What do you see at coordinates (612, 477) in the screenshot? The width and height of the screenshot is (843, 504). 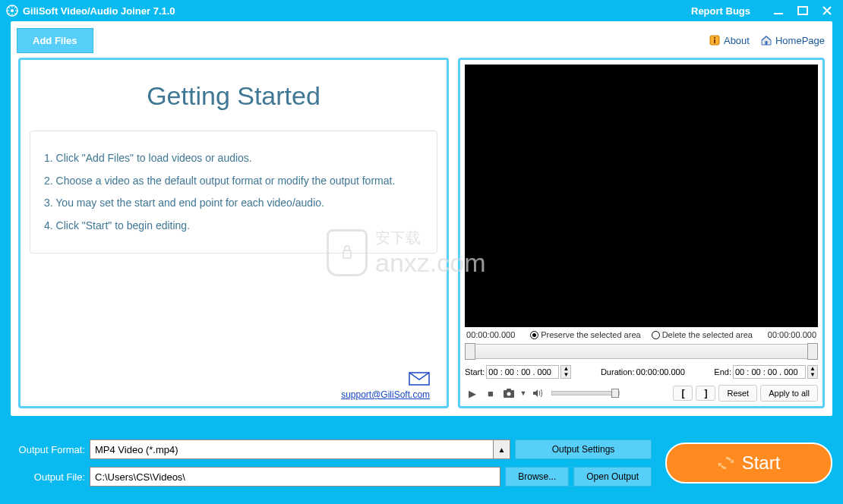 I see `open-output-button: Open Output` at bounding box center [612, 477].